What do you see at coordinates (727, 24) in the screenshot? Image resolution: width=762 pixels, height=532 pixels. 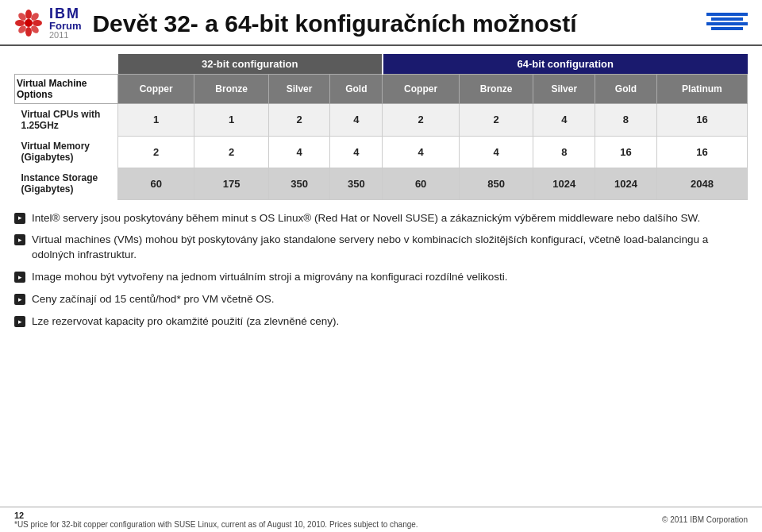 I see `ibm-right-logo` at bounding box center [727, 24].